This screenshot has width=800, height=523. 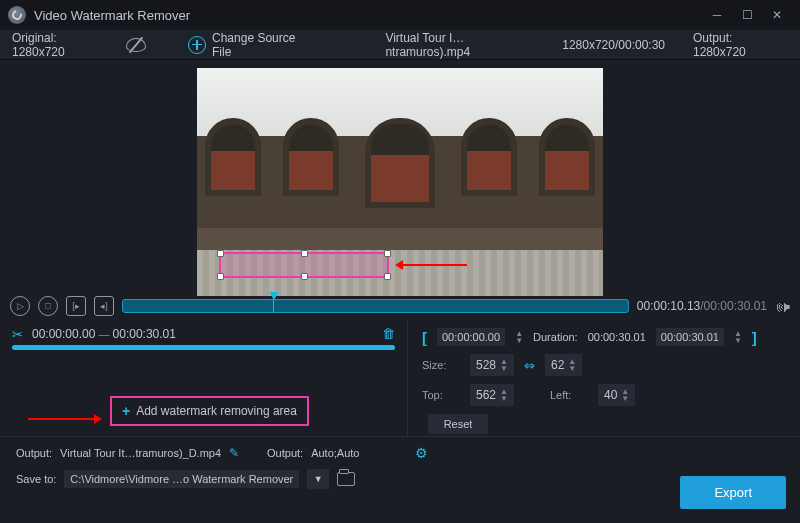 I want to click on save-to-label: Save to:, so click(x=36, y=479).